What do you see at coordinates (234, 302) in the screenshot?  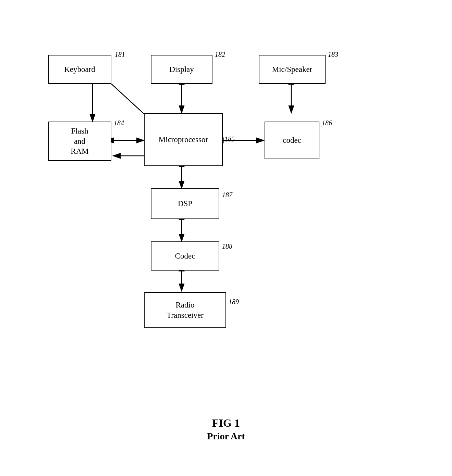 I see `radio-id: 189` at bounding box center [234, 302].